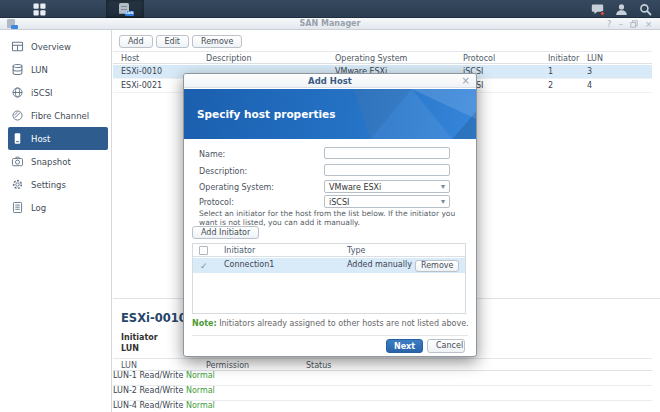 The height and width of the screenshot is (412, 660). What do you see at coordinates (130, 58) in the screenshot?
I see `column-header-host: Host` at bounding box center [130, 58].